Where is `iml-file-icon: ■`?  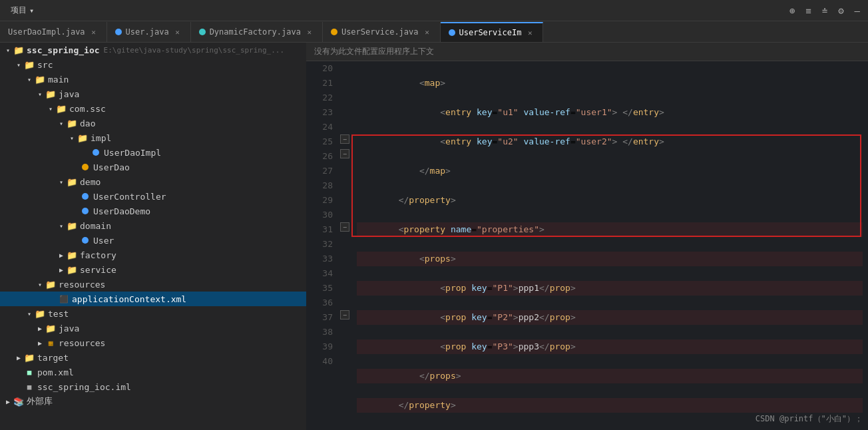
iml-file-icon: ■ is located at coordinates (29, 387).